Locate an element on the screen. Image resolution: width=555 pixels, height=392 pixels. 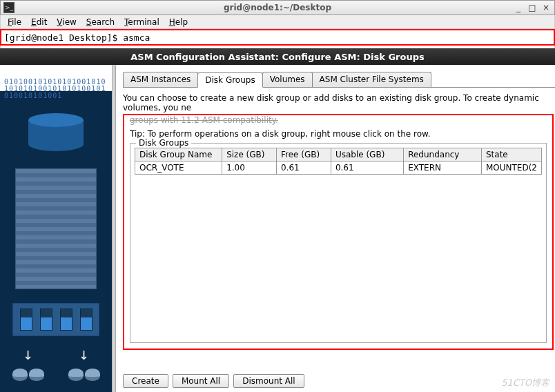
tab-disk-groups: Disk Groups is located at coordinates (230, 80).